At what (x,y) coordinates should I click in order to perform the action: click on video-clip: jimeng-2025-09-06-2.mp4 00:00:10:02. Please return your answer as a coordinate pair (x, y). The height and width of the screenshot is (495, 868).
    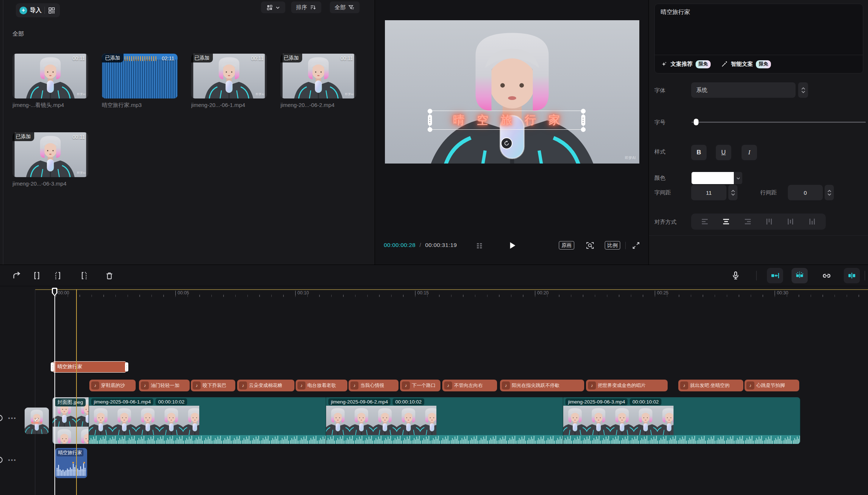
    Looking at the image, I should click on (445, 420).